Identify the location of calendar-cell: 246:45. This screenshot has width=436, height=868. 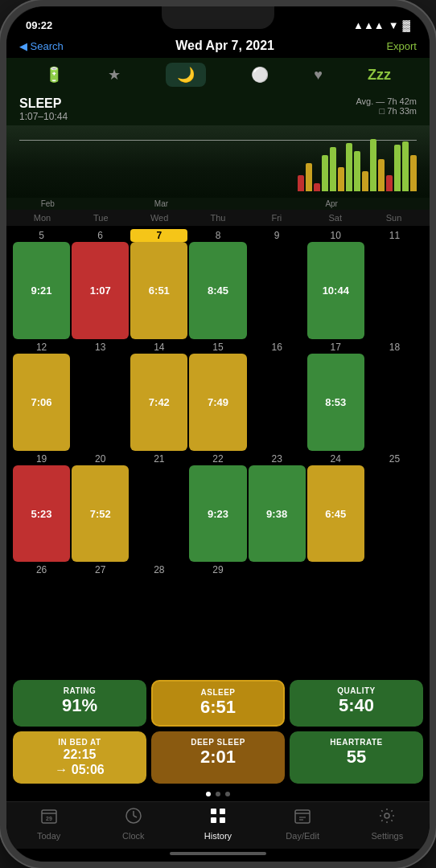
(336, 508).